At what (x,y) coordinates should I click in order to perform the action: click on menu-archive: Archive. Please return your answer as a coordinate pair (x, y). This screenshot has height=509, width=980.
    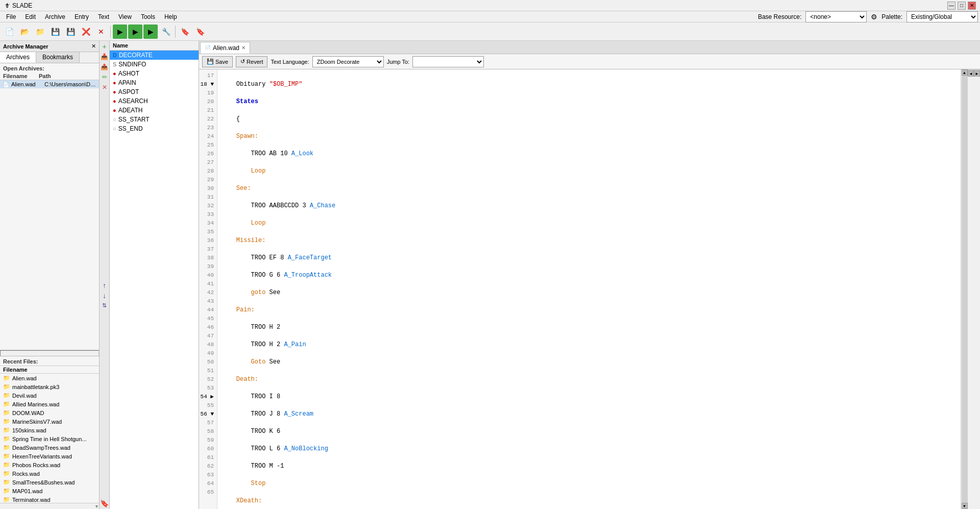
    Looking at the image, I should click on (55, 17).